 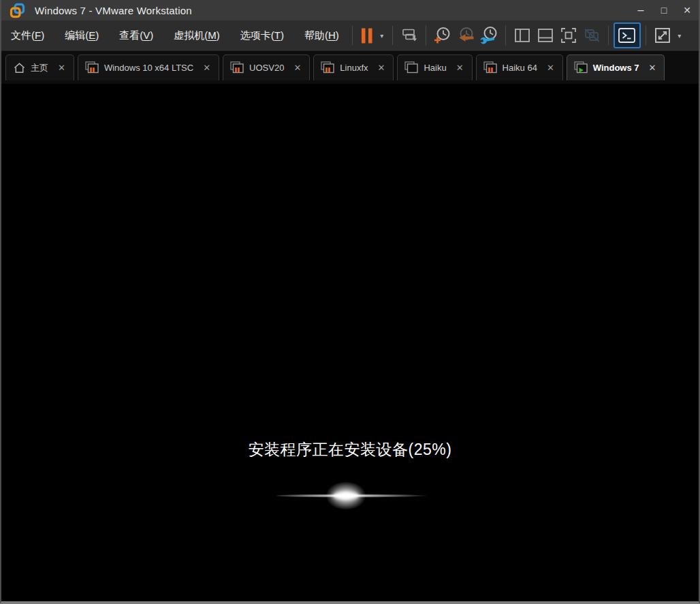 What do you see at coordinates (434, 67) in the screenshot?
I see `tab-haiku: Haiku✕` at bounding box center [434, 67].